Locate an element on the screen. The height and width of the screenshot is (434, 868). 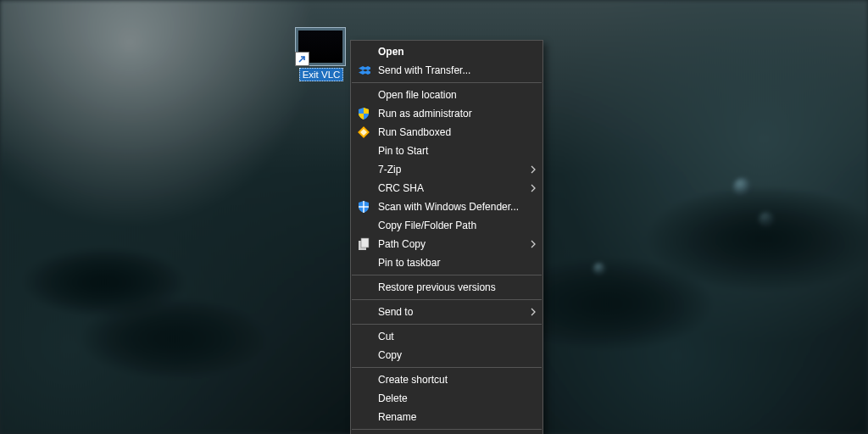
context-menu-item-pin-to-taskbar: Pin to taskbar is located at coordinates (447, 263).